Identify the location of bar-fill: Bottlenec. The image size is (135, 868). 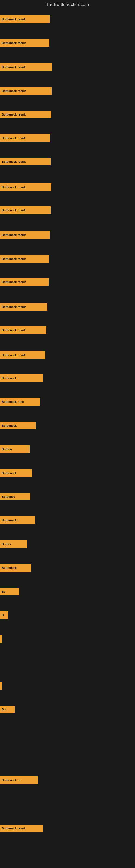
(15, 497).